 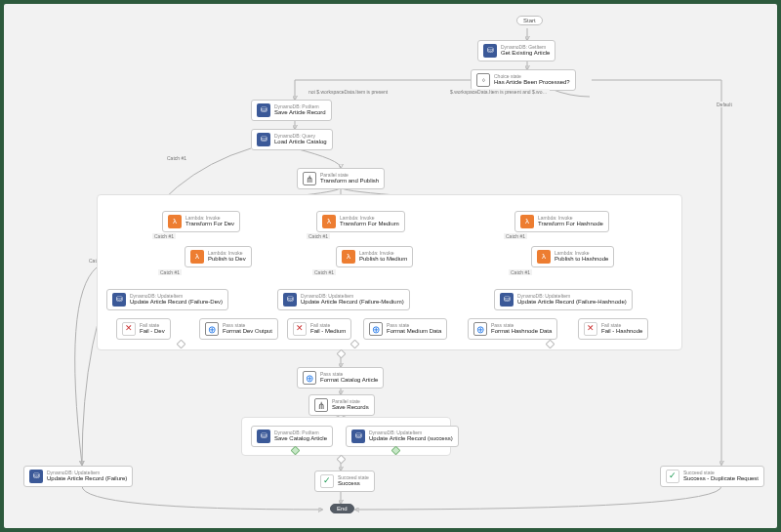 What do you see at coordinates (238, 329) in the screenshot?
I see `node-format-dev-output: ⊕ Pass state Format Dev Output` at bounding box center [238, 329].